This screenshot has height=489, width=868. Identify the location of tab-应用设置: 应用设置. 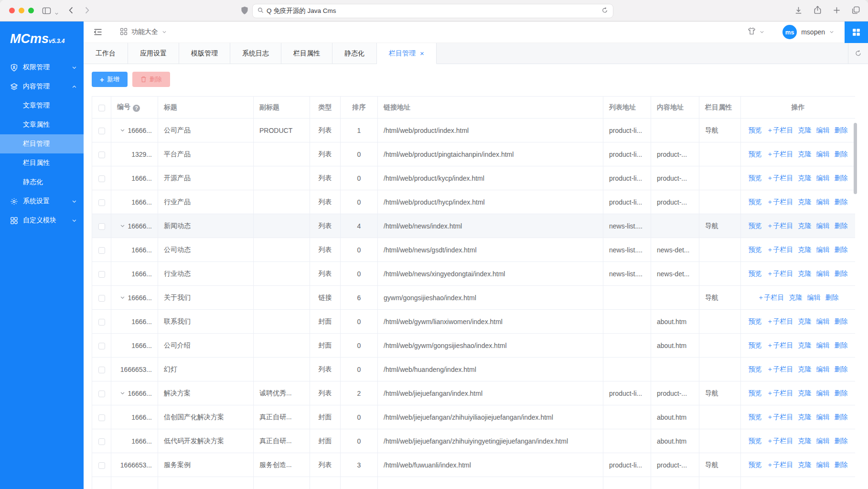
(154, 54).